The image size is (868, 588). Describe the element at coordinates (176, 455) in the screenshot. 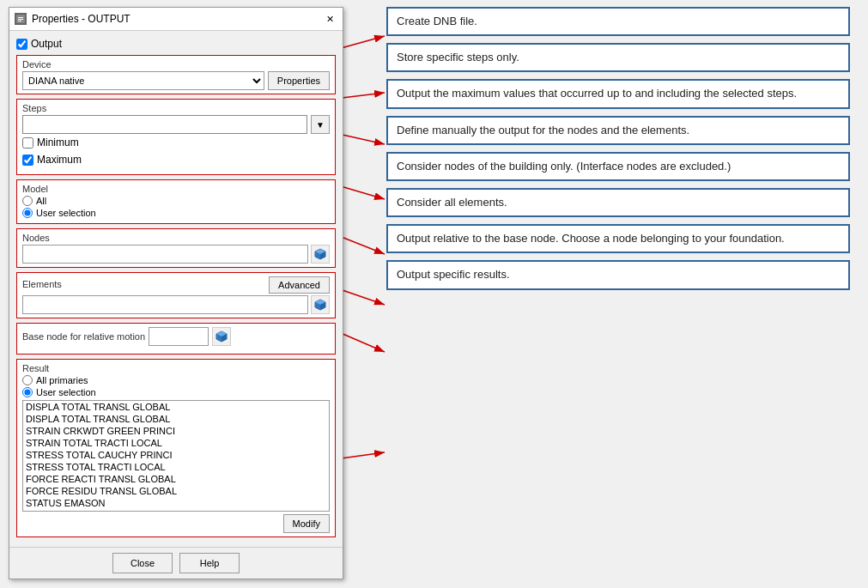

I see `result-list-item: STRESS TOTAL CAUCHY PRINCI` at that location.